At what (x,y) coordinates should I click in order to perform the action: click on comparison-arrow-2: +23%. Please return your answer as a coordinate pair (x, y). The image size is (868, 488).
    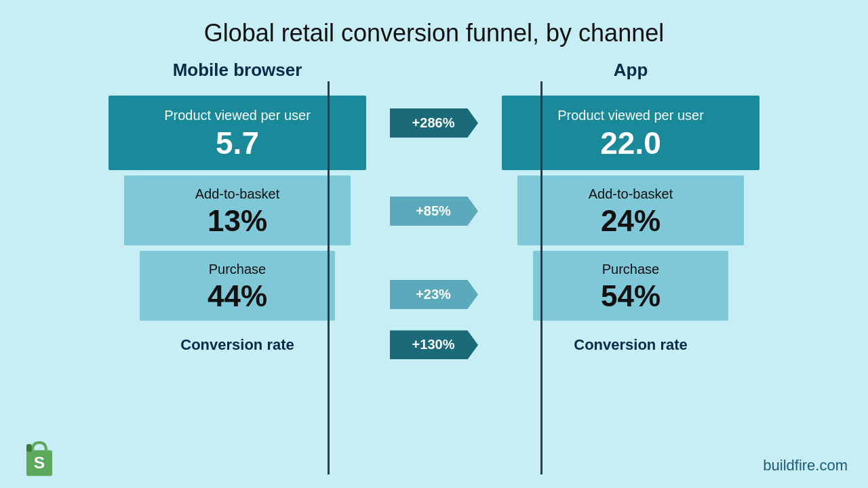
    Looking at the image, I should click on (434, 294).